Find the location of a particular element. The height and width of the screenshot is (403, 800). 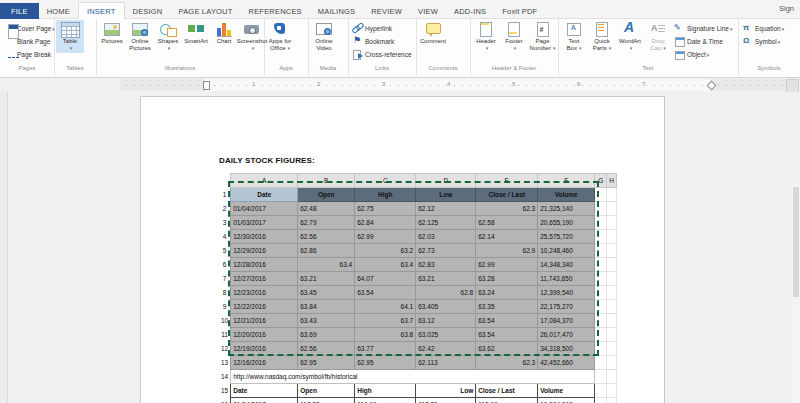

cell: 62.83 is located at coordinates (446, 265).